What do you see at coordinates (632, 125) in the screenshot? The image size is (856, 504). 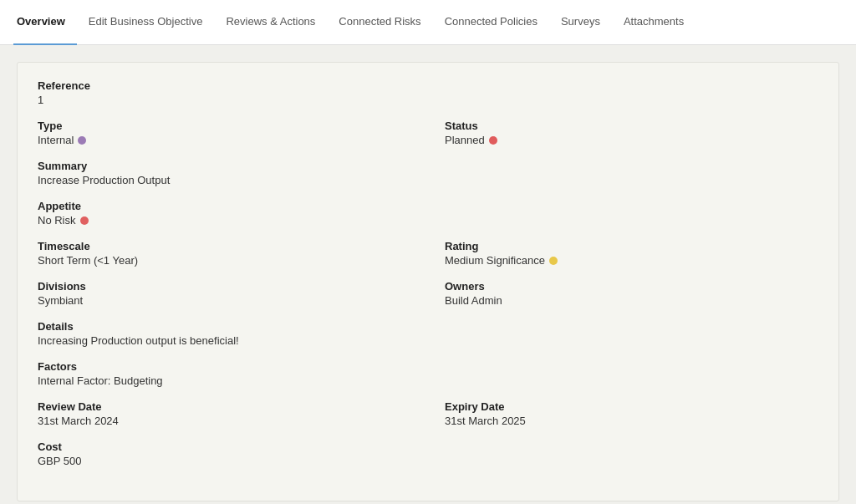 I see `status-label: Status` at bounding box center [632, 125].